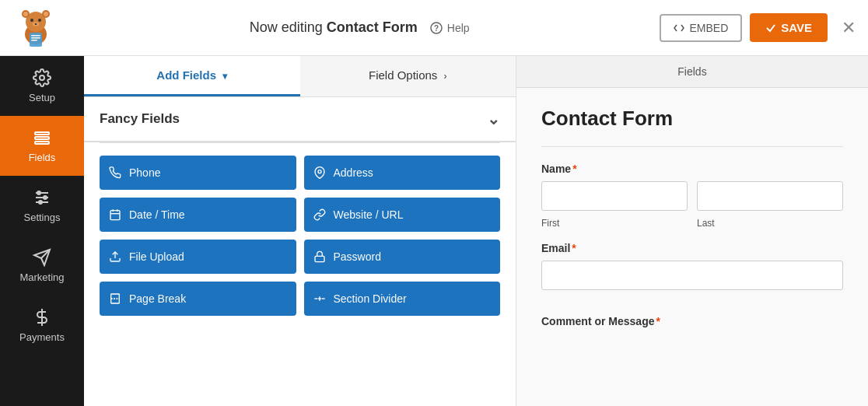 This screenshot has width=868, height=406. I want to click on email-label: Email*, so click(692, 248).